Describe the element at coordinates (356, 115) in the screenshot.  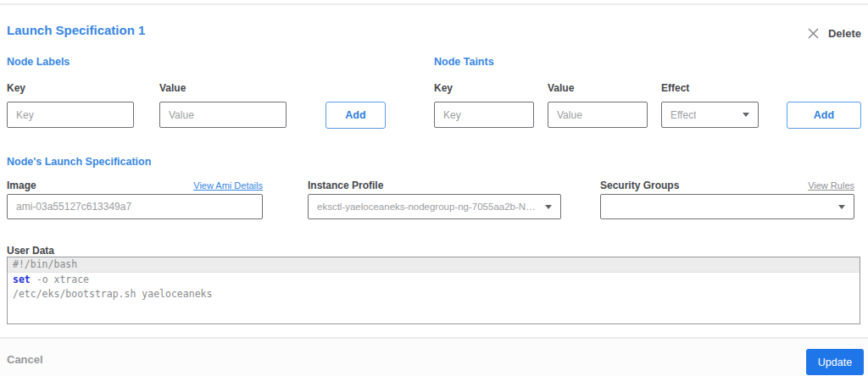
I see `node-labels-add-button: Add` at that location.